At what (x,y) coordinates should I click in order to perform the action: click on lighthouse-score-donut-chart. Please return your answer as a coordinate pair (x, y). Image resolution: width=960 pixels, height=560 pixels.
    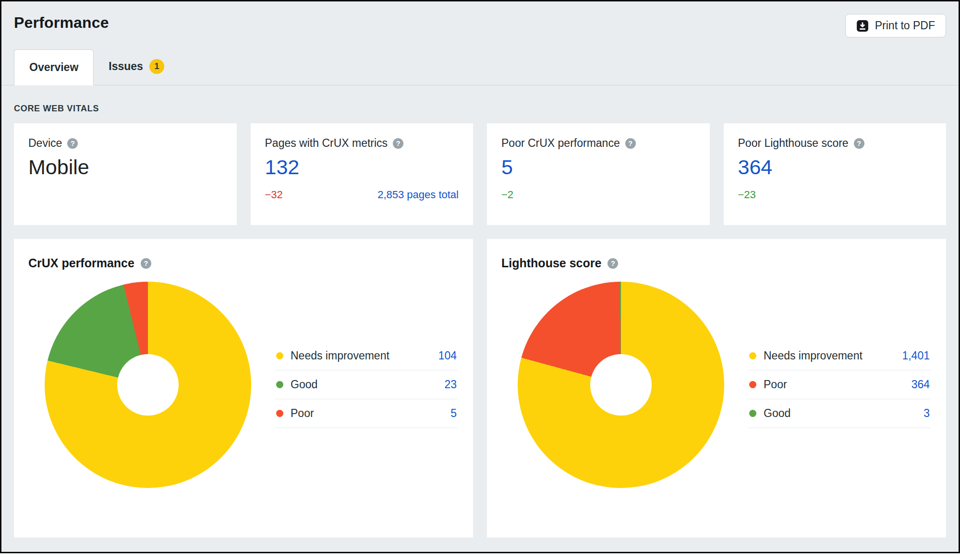
    Looking at the image, I should click on (621, 385).